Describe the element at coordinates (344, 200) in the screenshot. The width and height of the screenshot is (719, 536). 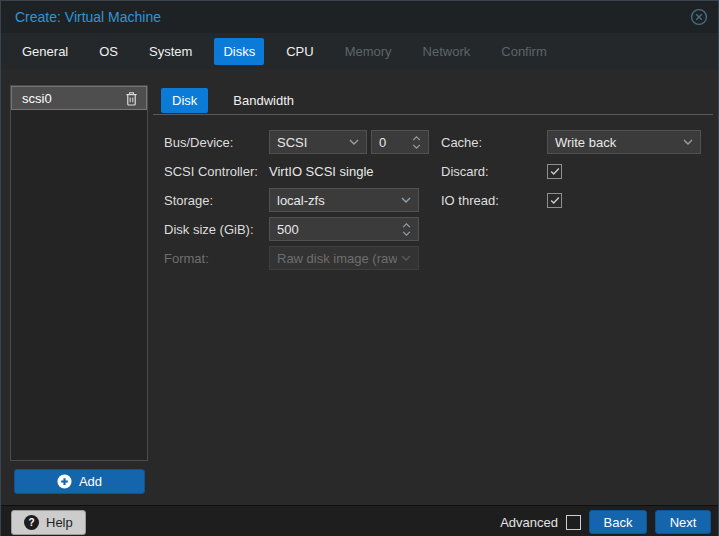
I see `storage-select: local-zfs` at that location.